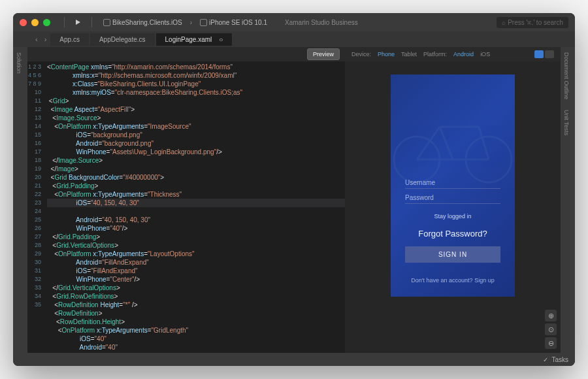  I want to click on zoom-in-icon: ⊕, so click(551, 316).